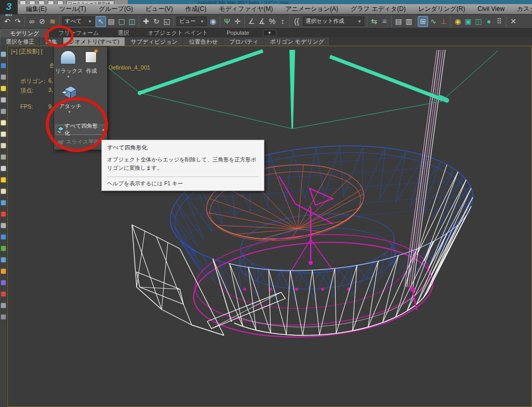 The height and width of the screenshot is (407, 532). I want to click on title-bar: ワークスペース規定値 Autodesk 3ds Max 2017 base - …, so click(266, 2).